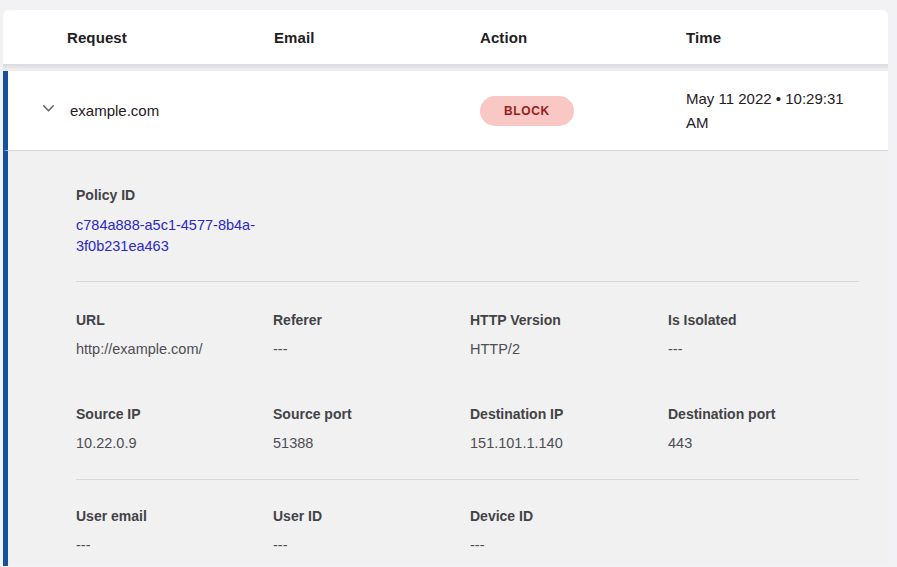 This screenshot has width=897, height=567. What do you see at coordinates (372, 334) in the screenshot?
I see `field-referer: Referer ---` at bounding box center [372, 334].